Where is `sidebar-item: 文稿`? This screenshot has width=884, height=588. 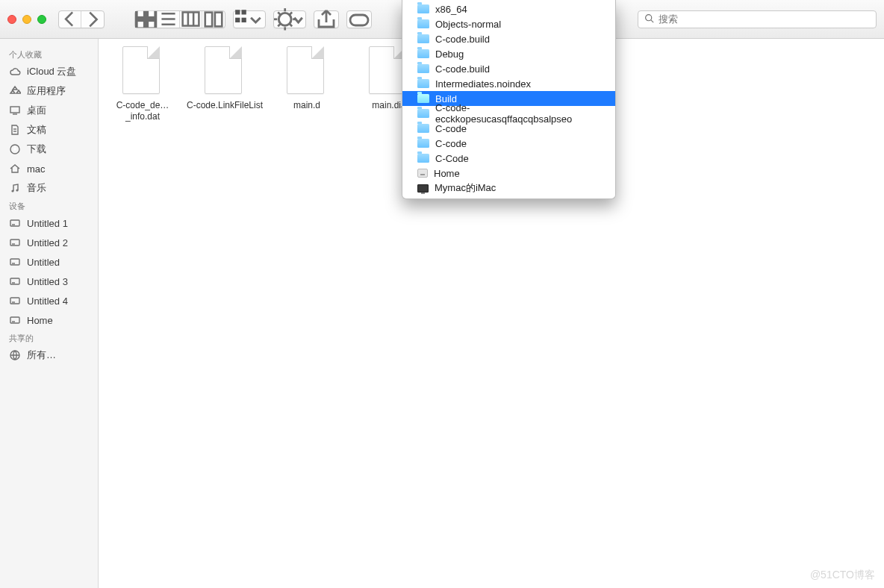 sidebar-item: 文稿 is located at coordinates (49, 130).